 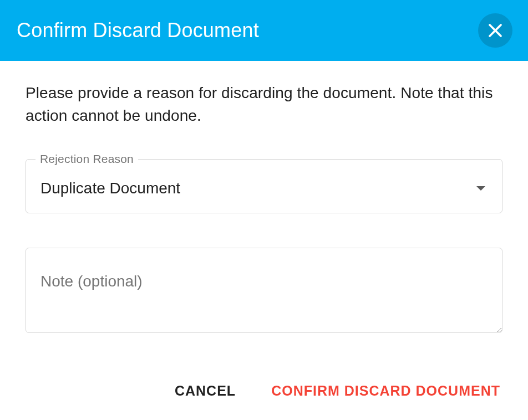 What do you see at coordinates (264, 104) in the screenshot?
I see `dialog-description: Please provide a reason for discarding t…` at bounding box center [264, 104].